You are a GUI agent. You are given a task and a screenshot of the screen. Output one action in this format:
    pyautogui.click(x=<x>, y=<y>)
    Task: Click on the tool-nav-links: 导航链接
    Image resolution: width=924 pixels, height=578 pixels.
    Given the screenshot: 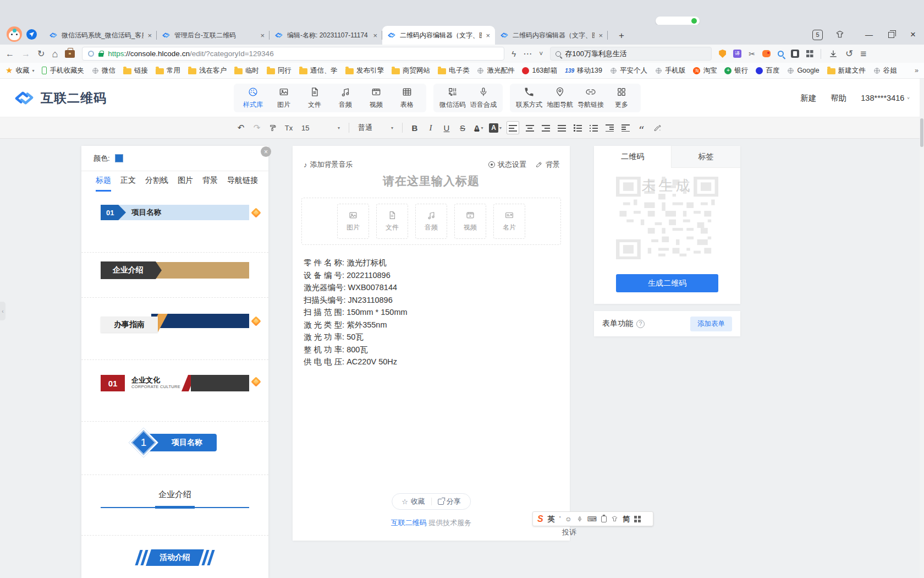 What is the action you would take?
    pyautogui.click(x=591, y=98)
    